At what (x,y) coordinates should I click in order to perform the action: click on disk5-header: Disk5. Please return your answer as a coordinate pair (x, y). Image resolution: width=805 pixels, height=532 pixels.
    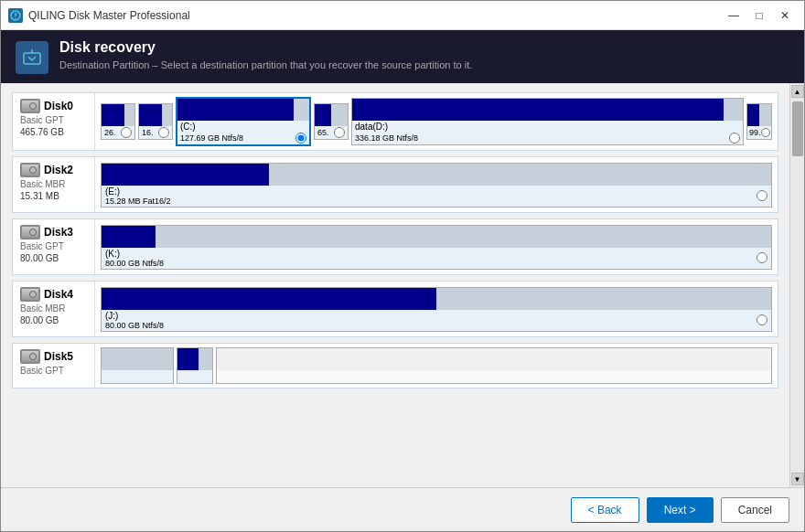
    Looking at the image, I should click on (53, 356).